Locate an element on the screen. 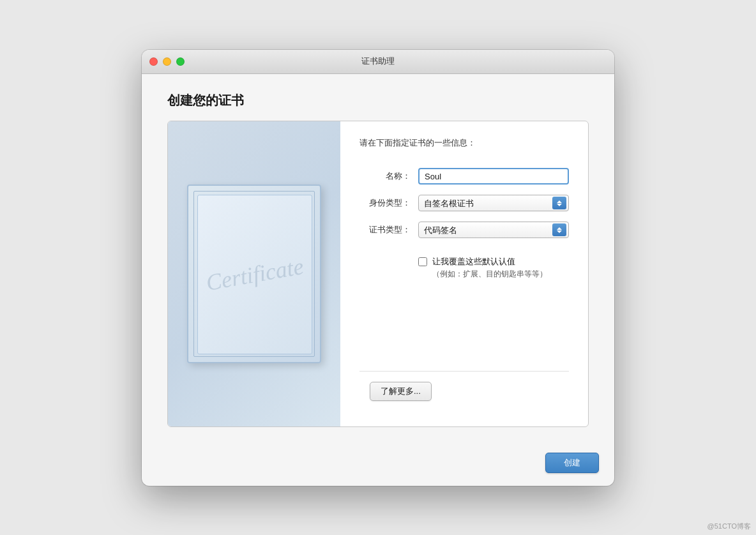 The image size is (756, 535). window-title: 证书助理 is located at coordinates (378, 61).